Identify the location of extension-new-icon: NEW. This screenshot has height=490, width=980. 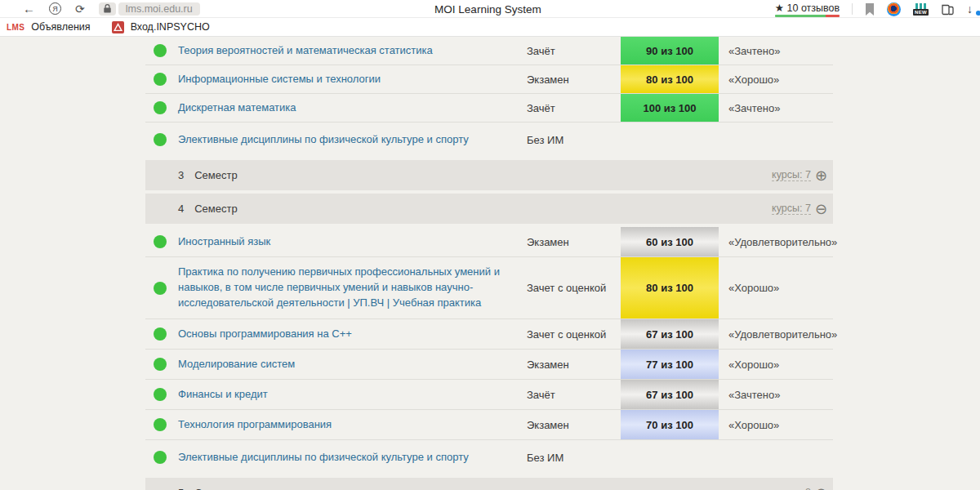
(921, 10).